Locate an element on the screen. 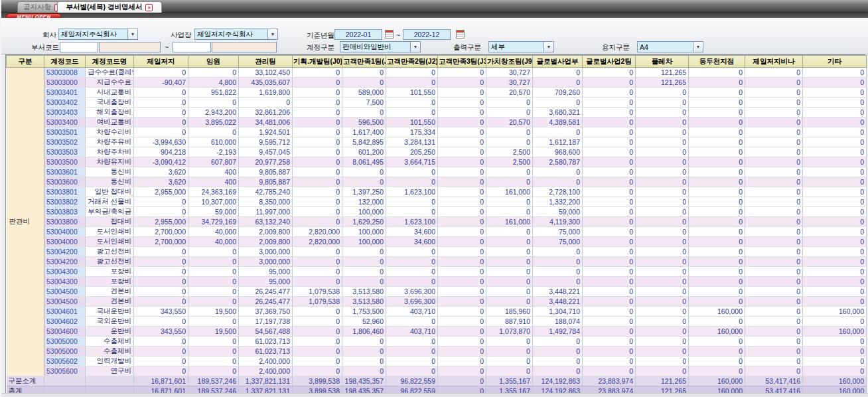 The image size is (868, 397). account-code-cell: 53004000 is located at coordinates (65, 242).